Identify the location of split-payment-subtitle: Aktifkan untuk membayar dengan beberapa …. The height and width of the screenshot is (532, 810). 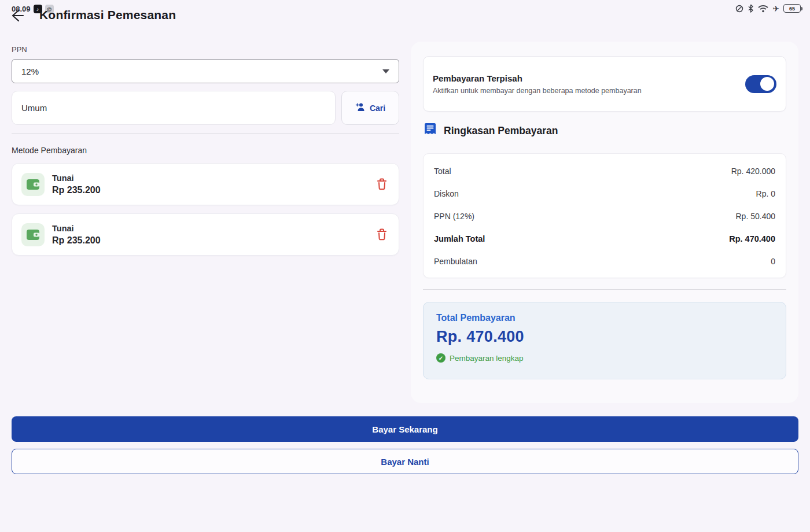
(589, 91).